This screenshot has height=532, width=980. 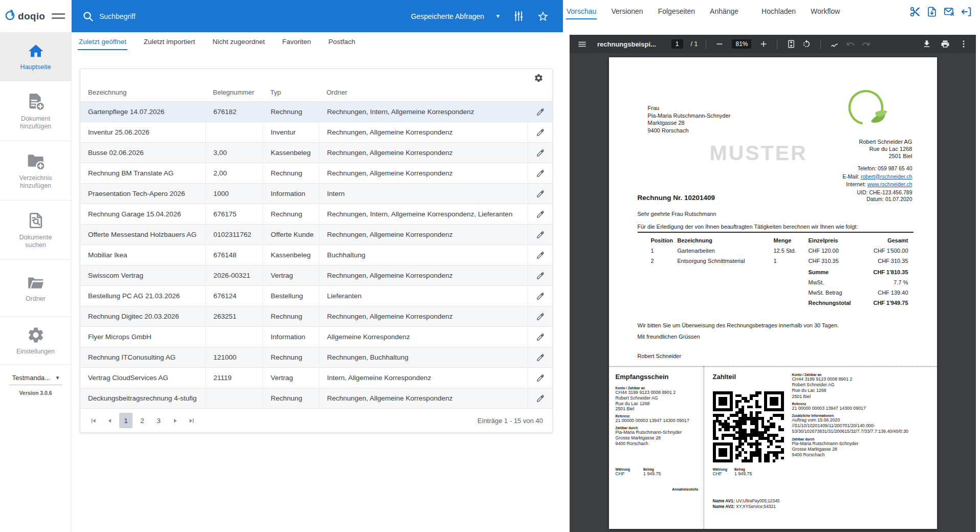 I want to click on cut-icon, so click(x=915, y=12).